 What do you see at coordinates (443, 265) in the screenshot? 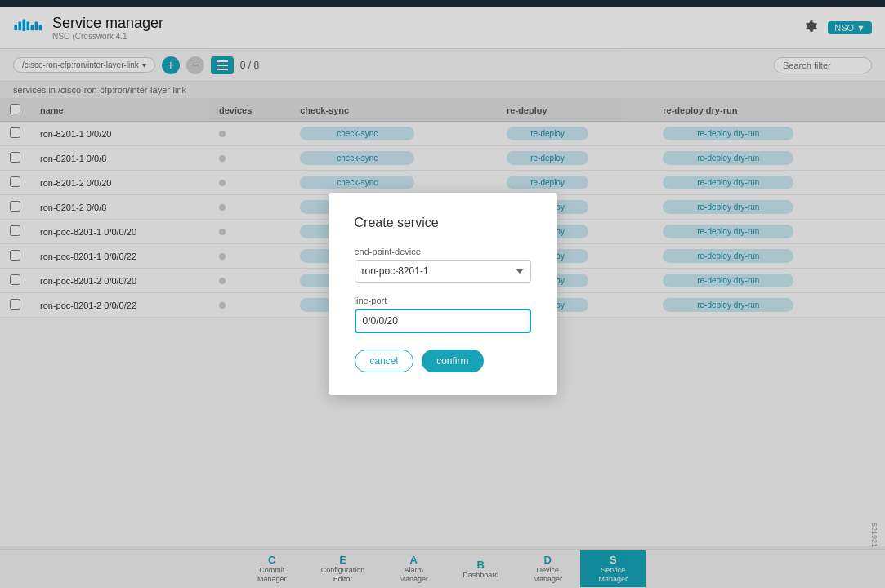
I see `endpoint-form-group: end-point-device ron-poc-8201-1ron-poc-8…` at bounding box center [443, 265].